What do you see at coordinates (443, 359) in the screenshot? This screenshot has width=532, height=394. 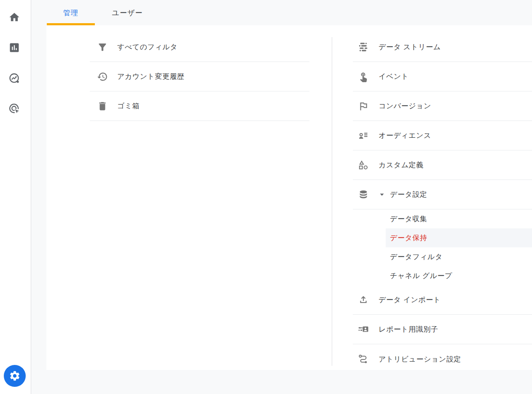 I see `list-item-attribution-settings: アトリビューション設定` at bounding box center [443, 359].